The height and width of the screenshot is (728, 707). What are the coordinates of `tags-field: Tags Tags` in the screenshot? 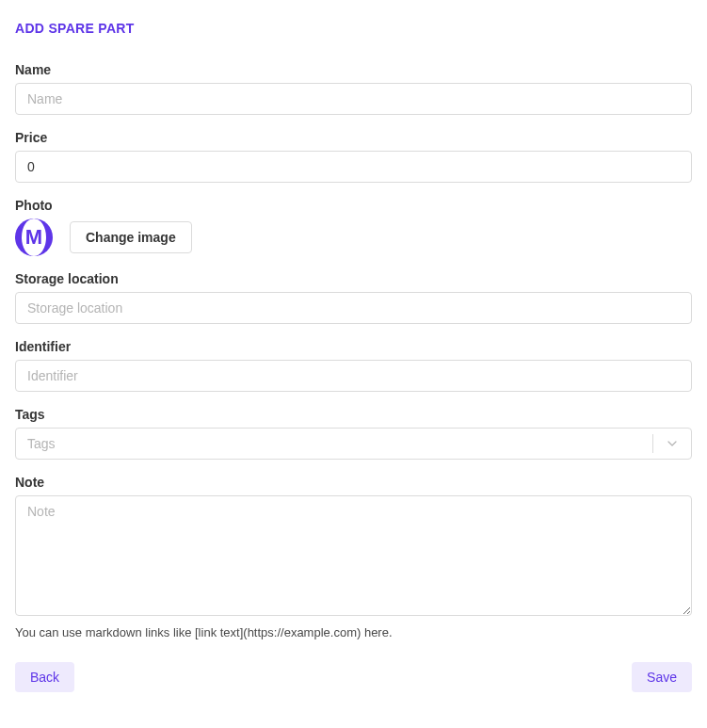 It's located at (354, 433).